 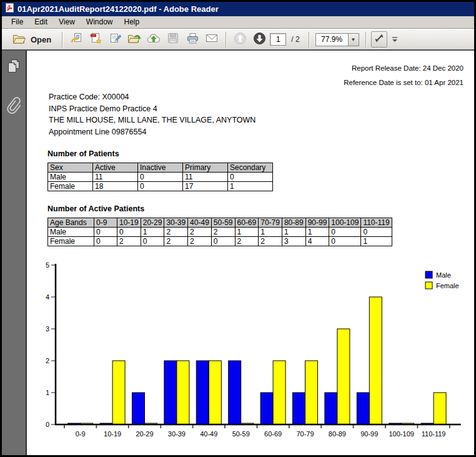 What do you see at coordinates (212, 40) in the screenshot?
I see `email-button` at bounding box center [212, 40].